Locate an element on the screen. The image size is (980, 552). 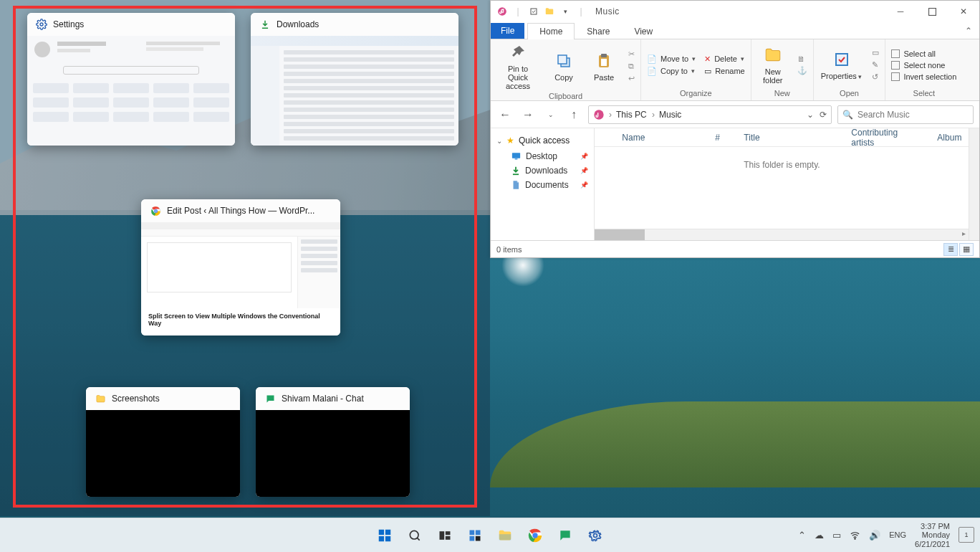
new-item-button: 🗎 is located at coordinates (802, 59).